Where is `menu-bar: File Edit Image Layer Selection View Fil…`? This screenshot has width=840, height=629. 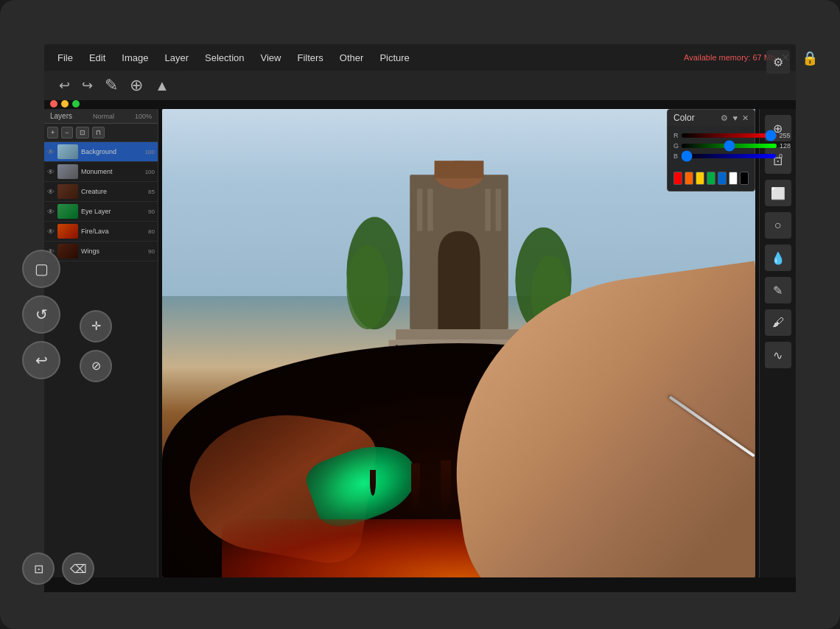
menu-bar: File Edit Image Layer Selection View Fil… is located at coordinates (420, 57).